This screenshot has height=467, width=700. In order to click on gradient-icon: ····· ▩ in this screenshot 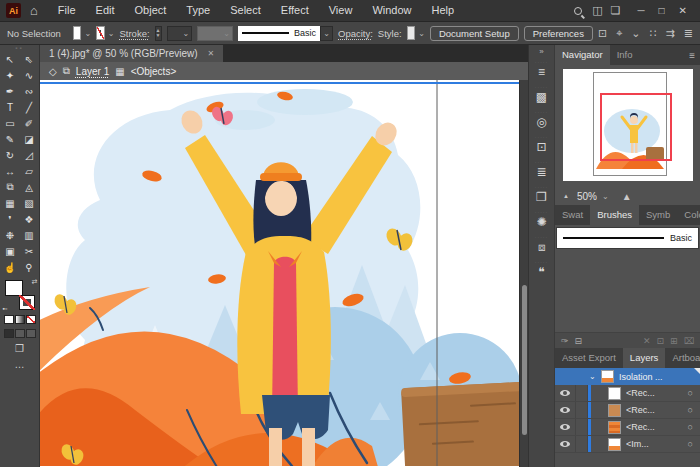, I will do `click(542, 96)`.